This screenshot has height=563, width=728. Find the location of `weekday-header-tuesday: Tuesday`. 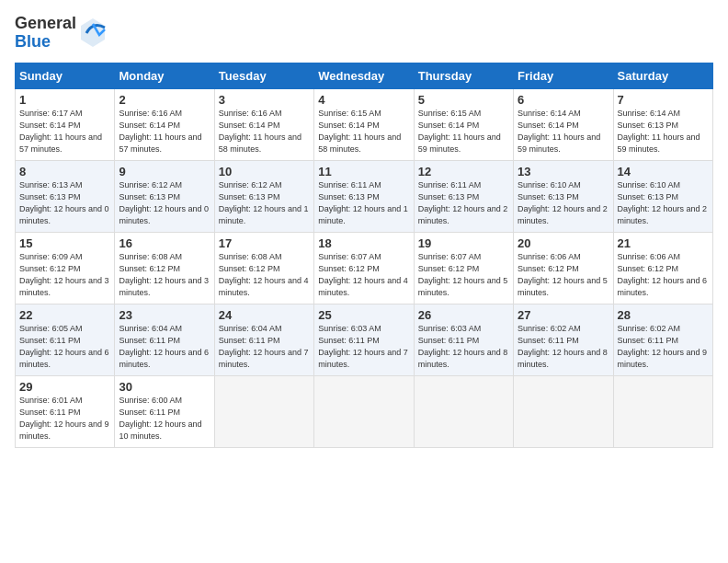

weekday-header-tuesday: Tuesday is located at coordinates (264, 75).